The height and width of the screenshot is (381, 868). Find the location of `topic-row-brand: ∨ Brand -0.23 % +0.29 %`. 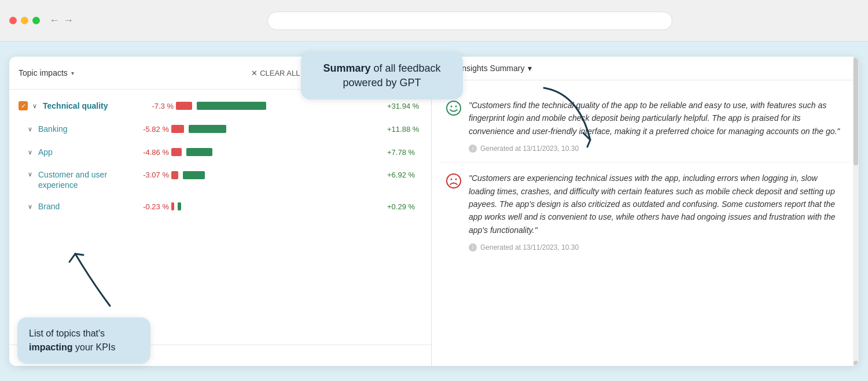

topic-row-brand: ∨ Brand -0.23 % +0.29 % is located at coordinates (220, 206).